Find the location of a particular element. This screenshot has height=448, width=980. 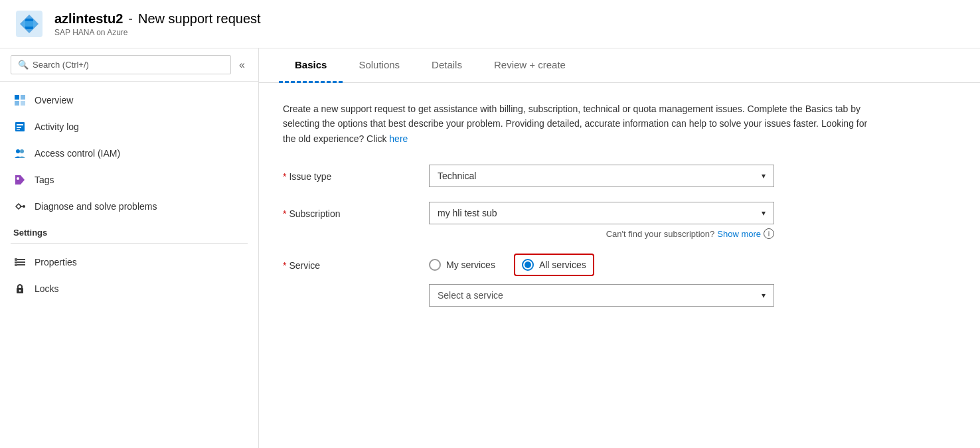

select-service-chevron-icon: ▾ is located at coordinates (764, 295).